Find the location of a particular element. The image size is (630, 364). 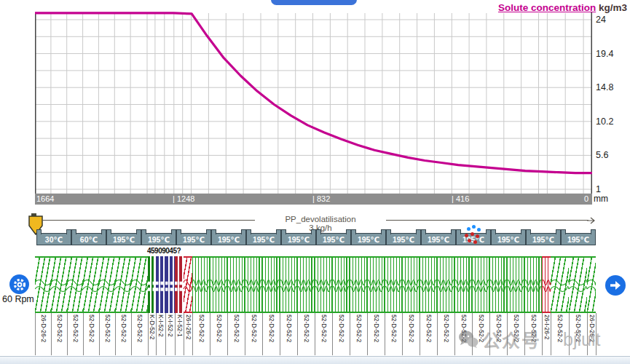

chart-title-unit: kg/m3 is located at coordinates (613, 7).